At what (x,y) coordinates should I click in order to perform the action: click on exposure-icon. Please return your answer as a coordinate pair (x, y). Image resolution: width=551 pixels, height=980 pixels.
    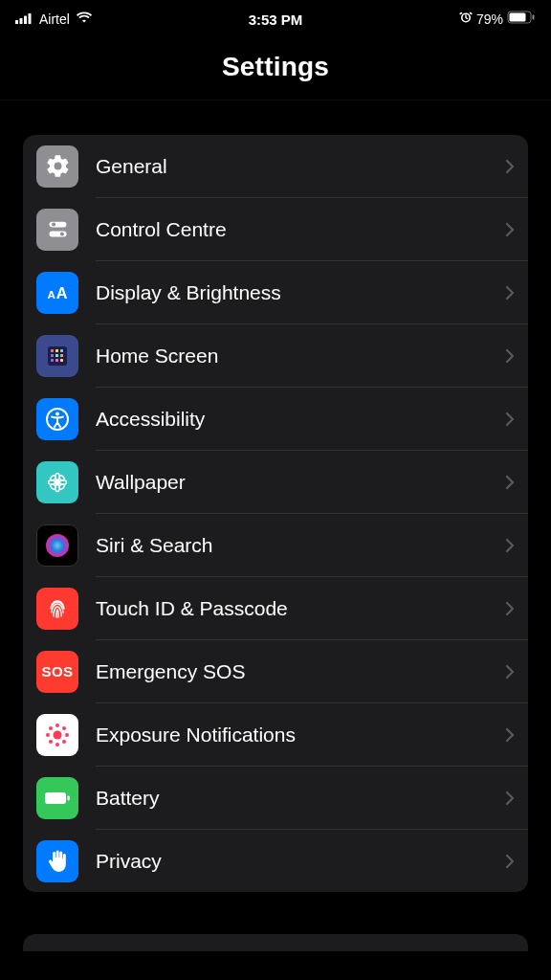
    Looking at the image, I should click on (57, 735).